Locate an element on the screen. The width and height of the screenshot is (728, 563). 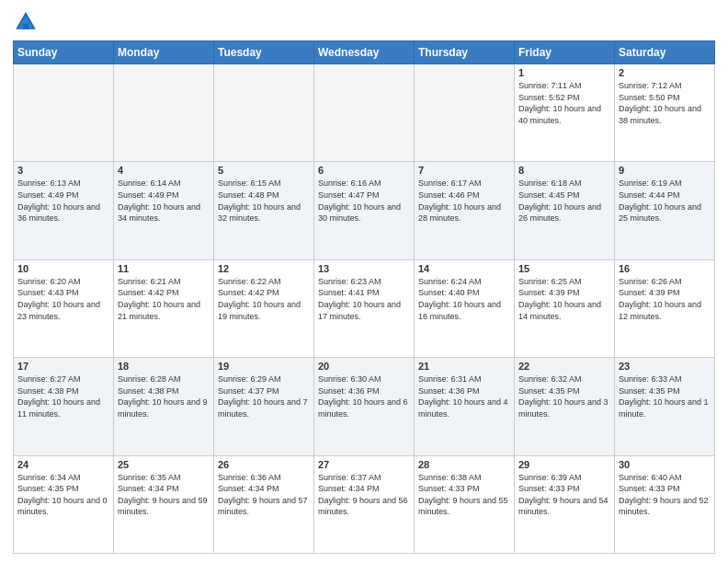
calendar-cell: 4Sunrise: 6:14 AM Sunset: 4:49 PM Daylig… is located at coordinates (164, 211).